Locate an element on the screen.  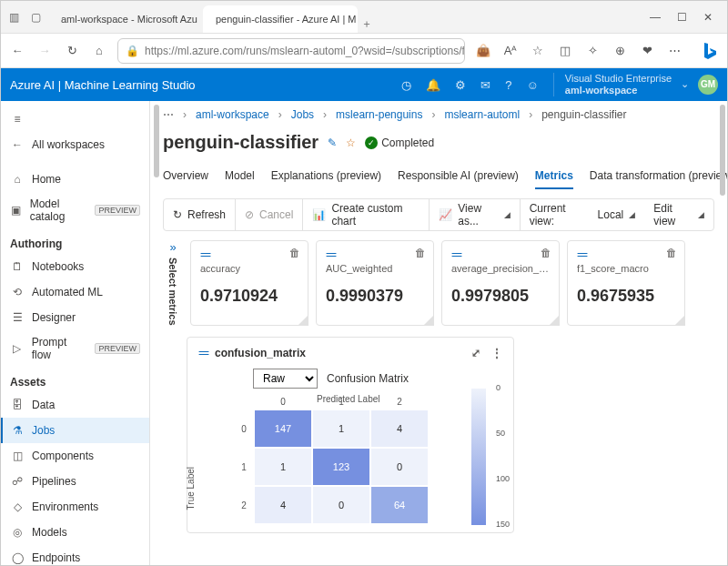
tab-data-transformation: Data transformation (preview) is located at coordinates (659, 177).